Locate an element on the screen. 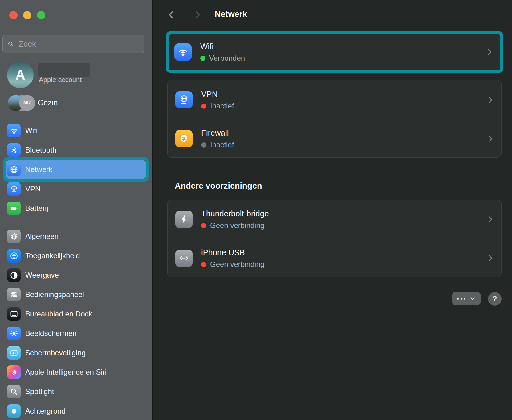  sidebar-item-label: Algemeen is located at coordinates (42, 236).